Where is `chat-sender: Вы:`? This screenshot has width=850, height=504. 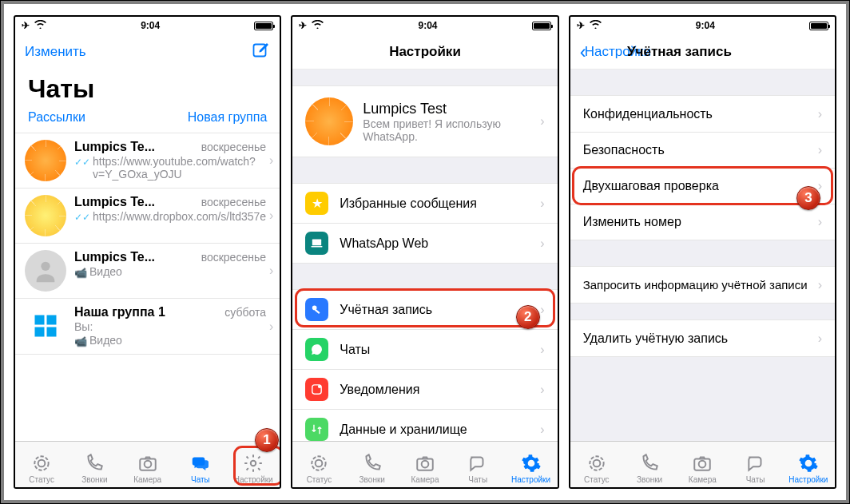
chat-sender: Вы: is located at coordinates (170, 327).